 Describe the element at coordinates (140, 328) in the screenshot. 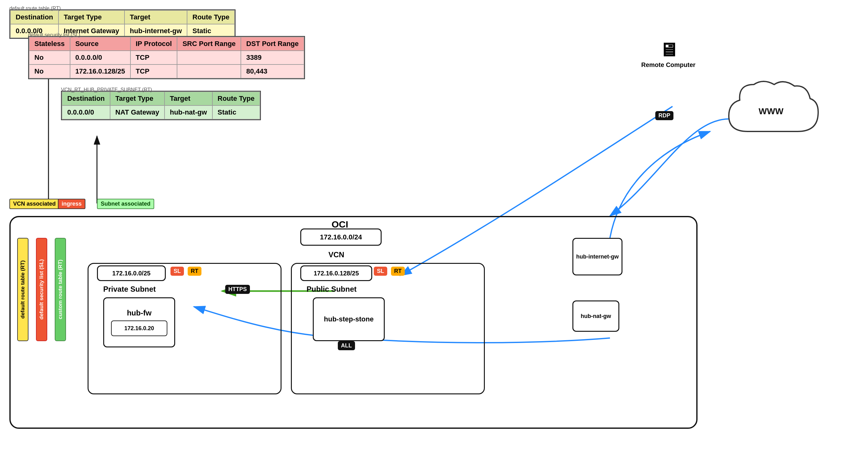

I see `hub-fw-ip: 172.16.0.20` at that location.